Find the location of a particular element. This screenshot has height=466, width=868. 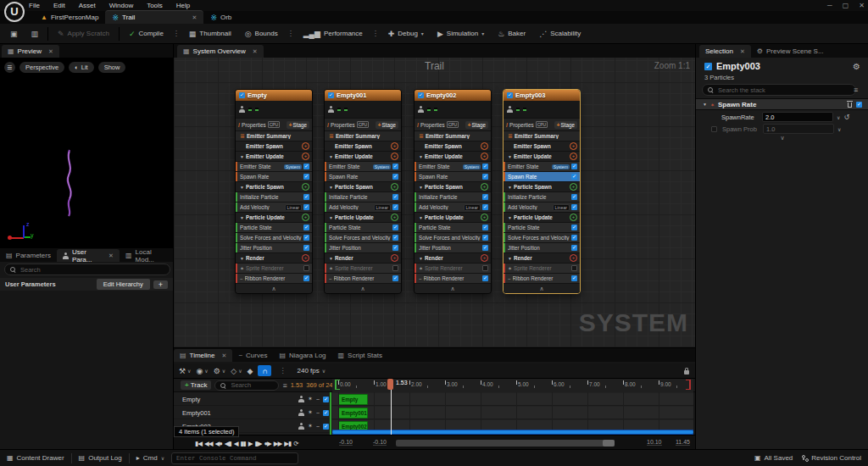

tab-local-mod: ▥Local Mod... is located at coordinates (146, 256).